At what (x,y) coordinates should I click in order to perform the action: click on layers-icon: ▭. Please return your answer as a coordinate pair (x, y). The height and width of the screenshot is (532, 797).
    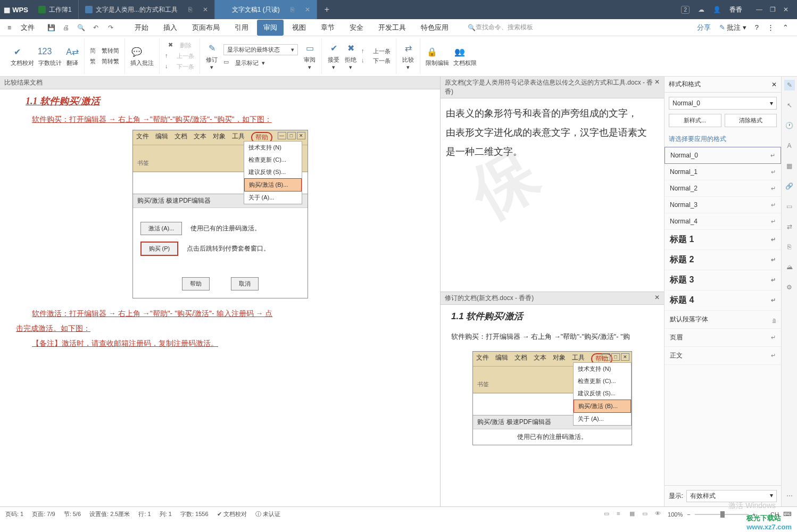
    Looking at the image, I should click on (790, 206).